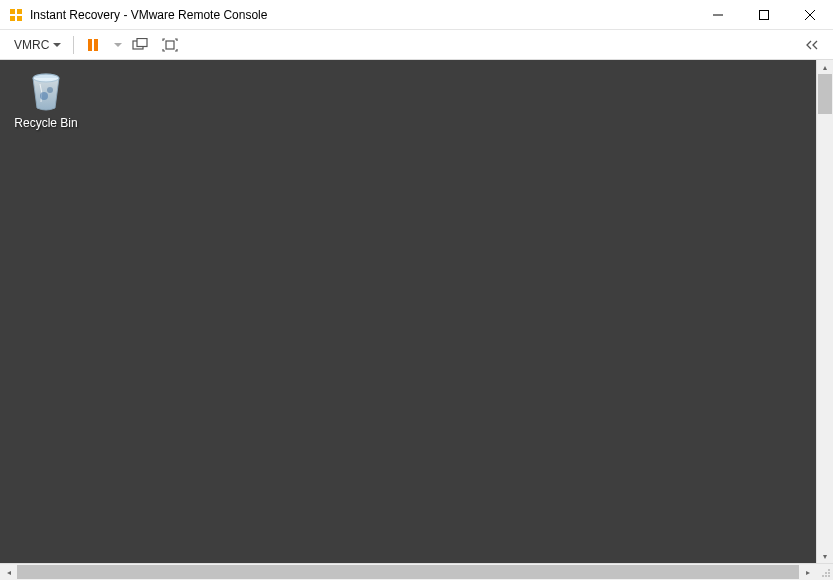 The height and width of the screenshot is (580, 833). What do you see at coordinates (140, 45) in the screenshot?
I see `send-ctrl-alt-del-button` at bounding box center [140, 45].